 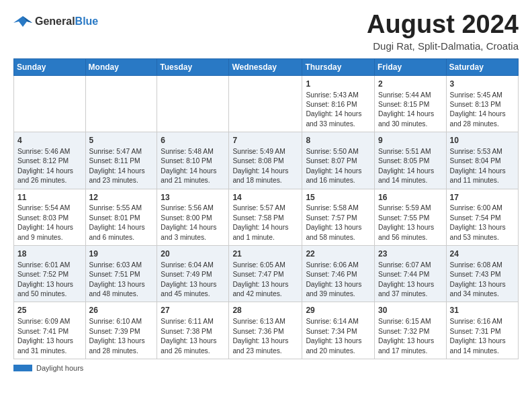 I want to click on day-number: 15, so click(x=339, y=197).